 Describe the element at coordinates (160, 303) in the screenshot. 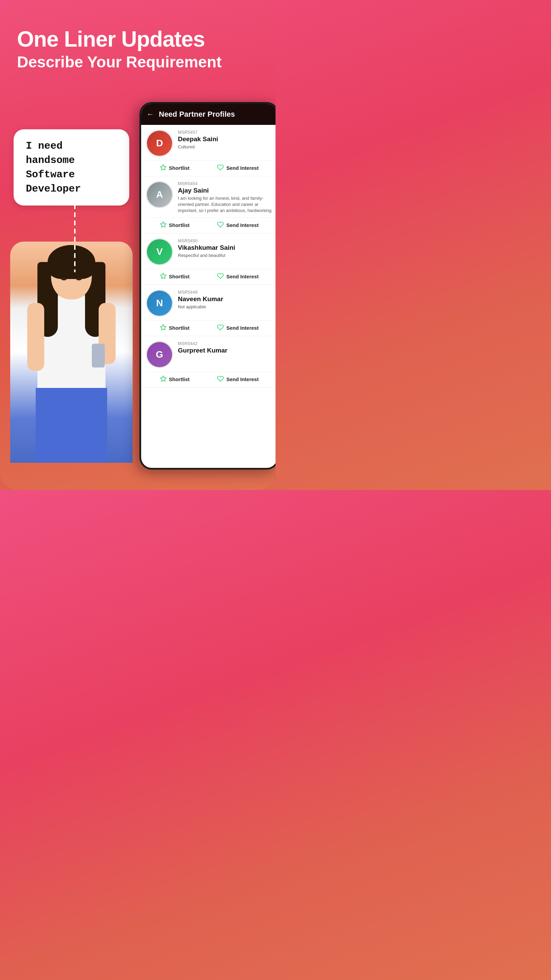

I see `profile-avatar: N` at that location.